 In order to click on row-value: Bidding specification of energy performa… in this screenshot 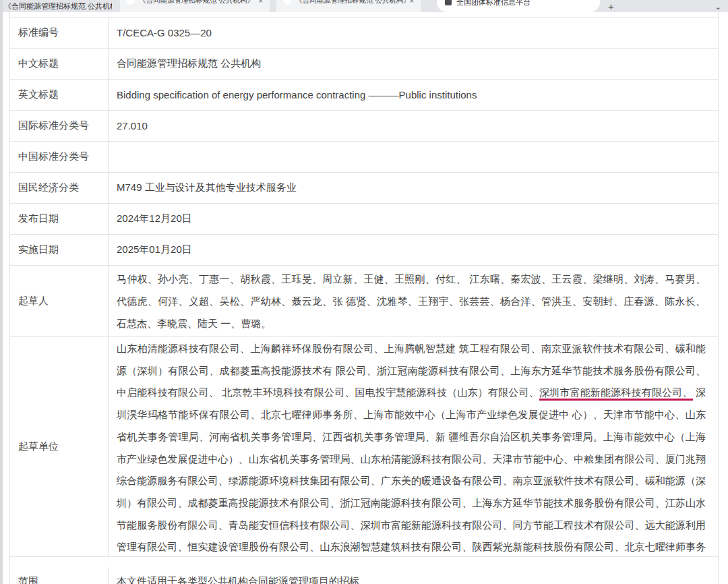, I will do `click(413, 94)`.